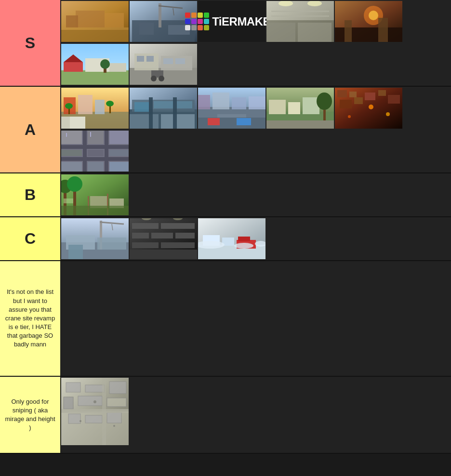 The image size is (451, 476). I want to click on map-city-a1, so click(95, 108).